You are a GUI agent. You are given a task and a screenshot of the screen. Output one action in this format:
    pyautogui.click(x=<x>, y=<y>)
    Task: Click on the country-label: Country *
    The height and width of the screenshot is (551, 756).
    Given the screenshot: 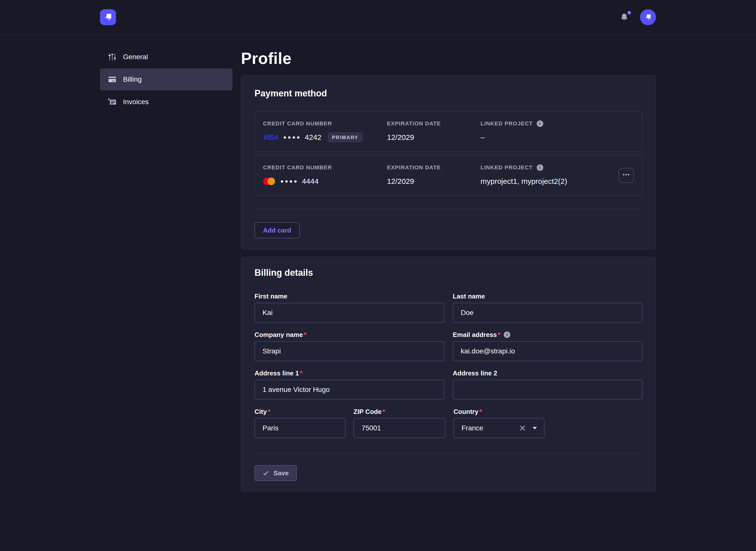 What is the action you would take?
    pyautogui.click(x=499, y=412)
    